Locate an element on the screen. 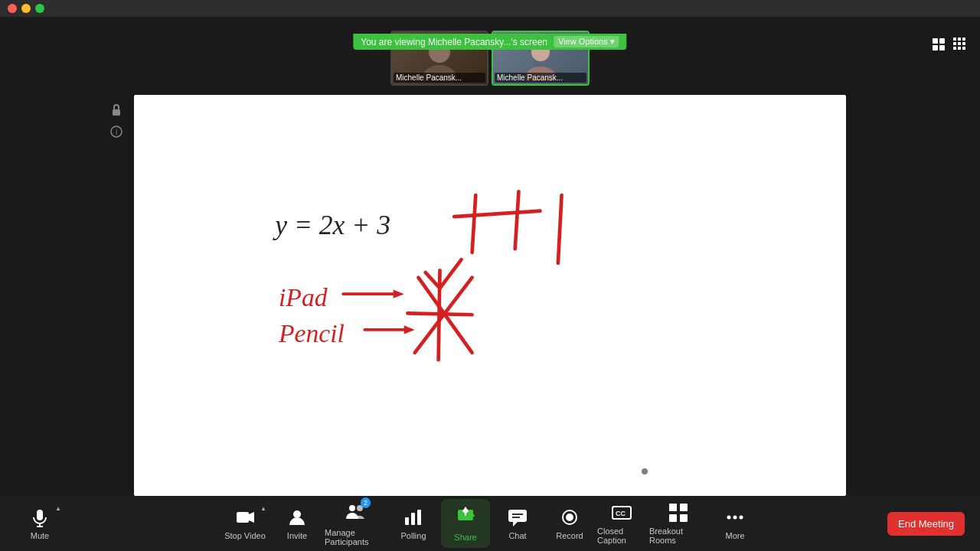 The width and height of the screenshot is (980, 551). svg-text: y = 2x + 3 is located at coordinates (332, 225).